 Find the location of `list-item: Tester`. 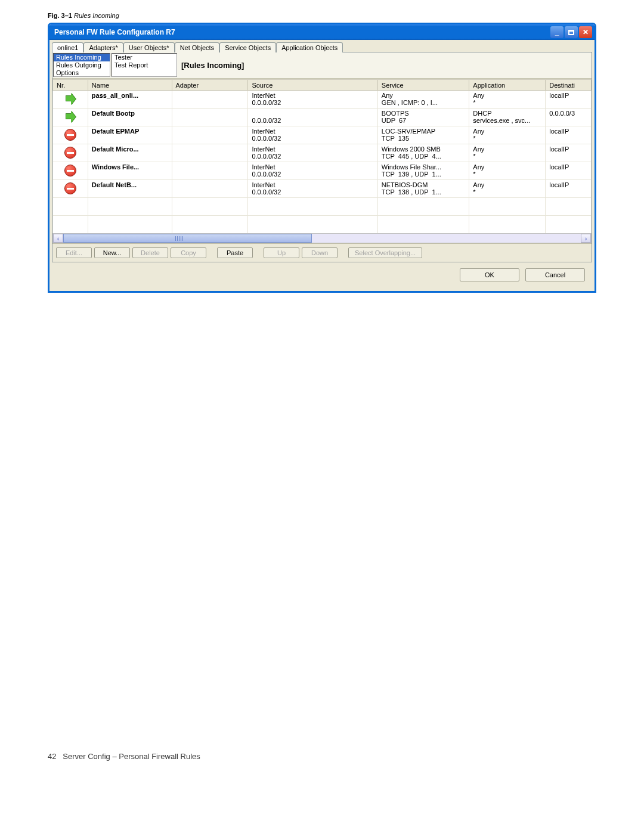

list-item: Tester is located at coordinates (144, 57).